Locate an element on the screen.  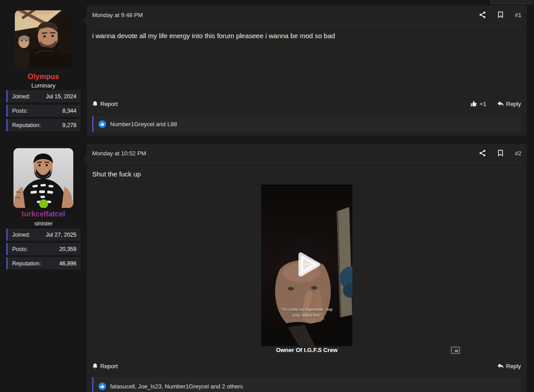
video-caption-line2: your stupid line” is located at coordinates (307, 315).